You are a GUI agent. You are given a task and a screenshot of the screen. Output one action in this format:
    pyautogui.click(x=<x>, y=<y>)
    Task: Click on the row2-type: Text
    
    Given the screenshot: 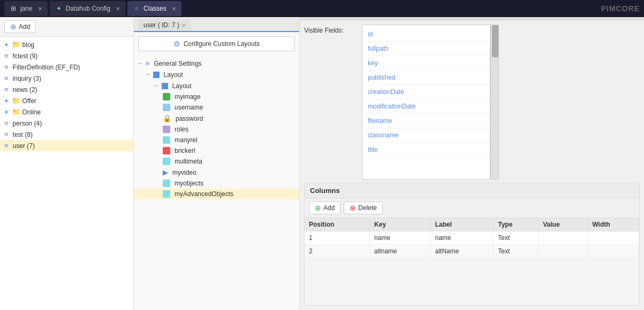 What is the action you would take?
    pyautogui.click(x=516, y=251)
    